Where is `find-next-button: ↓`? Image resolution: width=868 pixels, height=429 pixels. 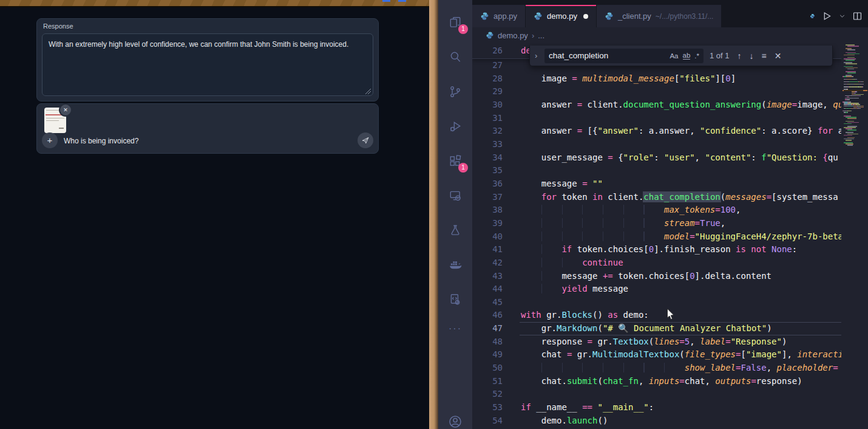
find-next-button: ↓ is located at coordinates (751, 56).